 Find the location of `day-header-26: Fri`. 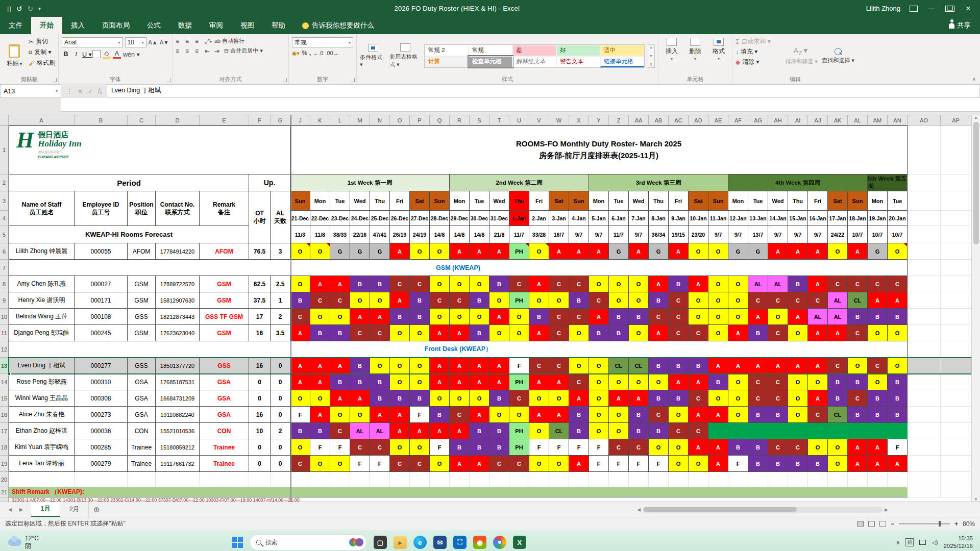

day-header-26: Fri is located at coordinates (818, 201).